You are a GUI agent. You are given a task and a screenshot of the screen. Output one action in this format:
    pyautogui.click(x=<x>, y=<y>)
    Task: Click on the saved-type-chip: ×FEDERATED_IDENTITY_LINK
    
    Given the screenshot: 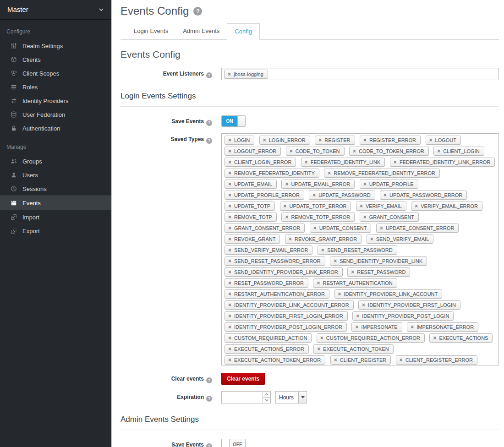 What is the action you would take?
    pyautogui.click(x=343, y=162)
    